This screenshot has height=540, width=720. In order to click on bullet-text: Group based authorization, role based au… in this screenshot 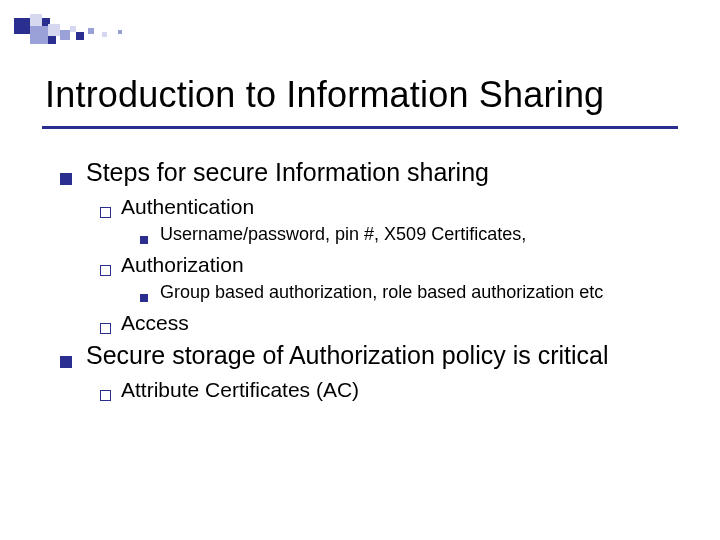, I will do `click(382, 292)`.